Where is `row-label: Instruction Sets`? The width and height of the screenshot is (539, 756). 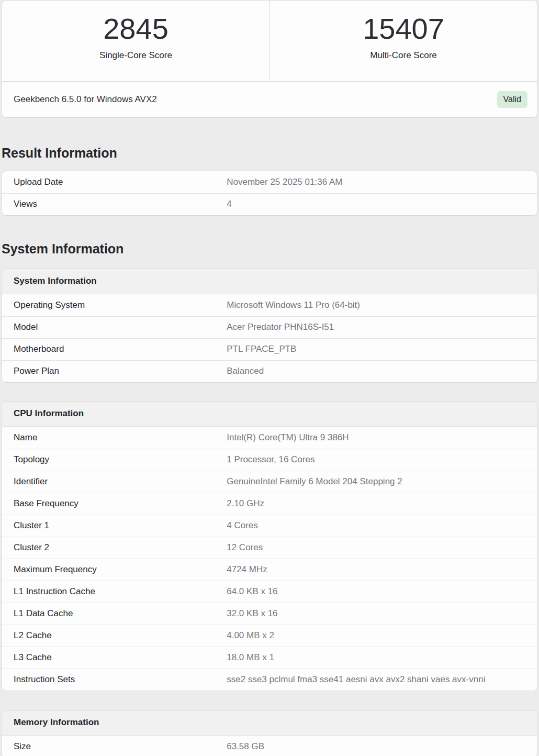
row-label: Instruction Sets is located at coordinates (114, 680).